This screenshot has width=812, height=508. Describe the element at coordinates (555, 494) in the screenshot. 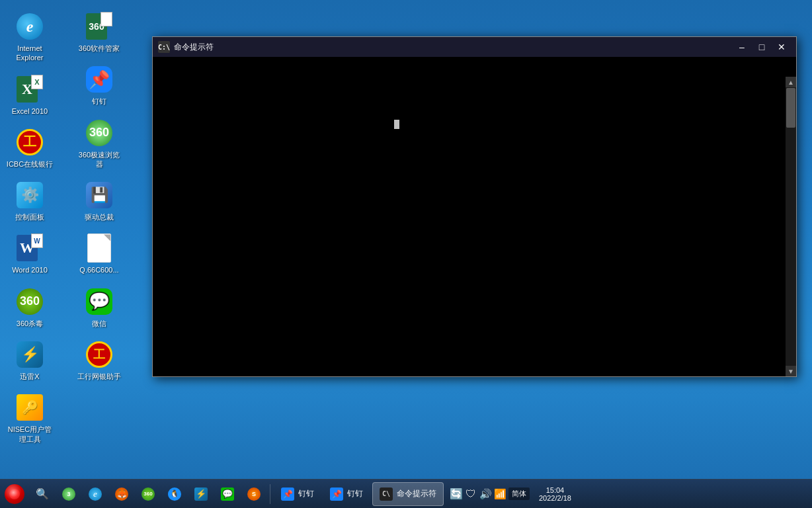

I see `clock: 15:04 2022/2/18` at that location.